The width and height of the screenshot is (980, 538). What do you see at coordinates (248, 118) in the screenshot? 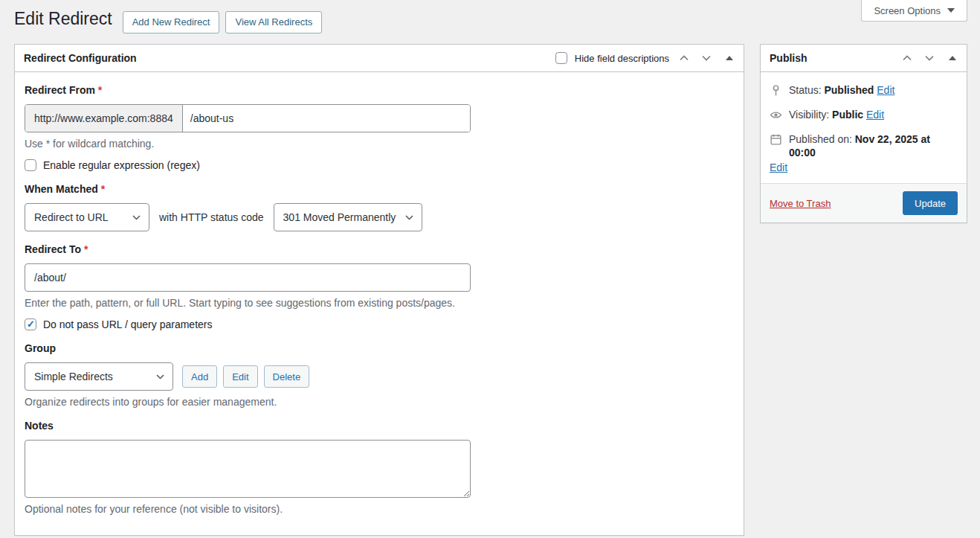
I see `redirect-from-input-group: http://www.example.com:8884` at bounding box center [248, 118].